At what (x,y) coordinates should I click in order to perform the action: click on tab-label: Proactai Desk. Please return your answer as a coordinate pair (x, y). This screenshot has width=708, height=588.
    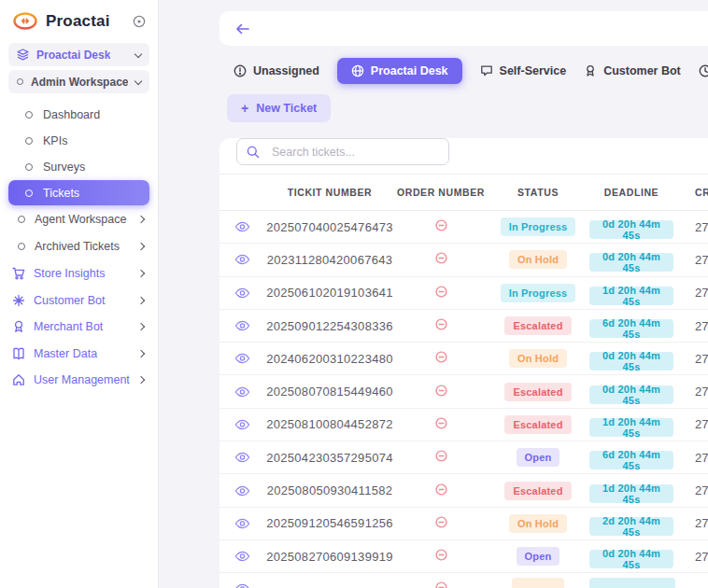
    Looking at the image, I should click on (409, 71).